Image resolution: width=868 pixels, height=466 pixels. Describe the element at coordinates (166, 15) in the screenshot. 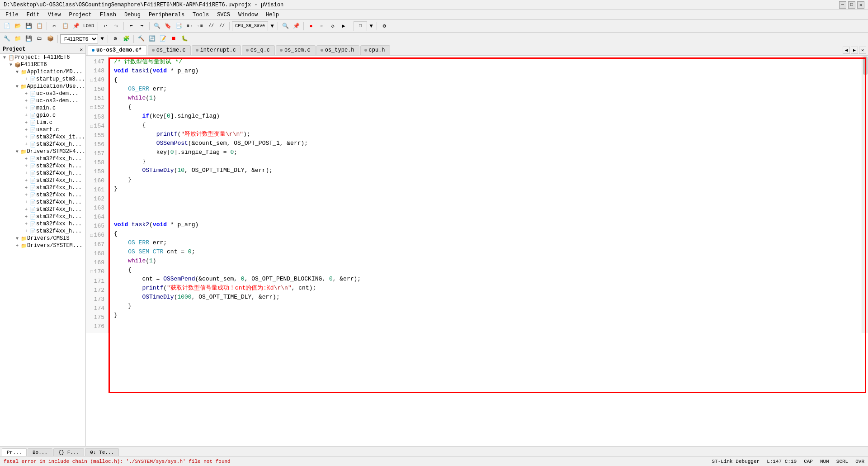

I see `menu-peripherals: Peripherals` at that location.